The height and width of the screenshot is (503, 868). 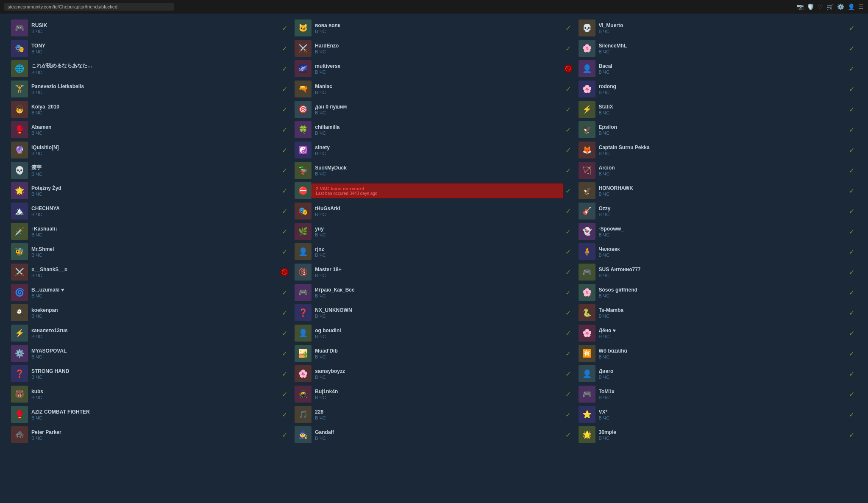 I want to click on friend-col: 🎮RUSiKВ ЧС✓, so click(x=150, y=28).